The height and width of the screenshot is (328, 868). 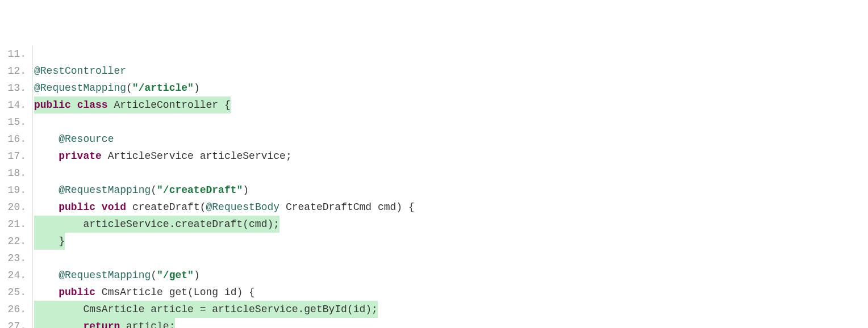 What do you see at coordinates (450, 323) in the screenshot?
I see `code-line: return article;` at bounding box center [450, 323].